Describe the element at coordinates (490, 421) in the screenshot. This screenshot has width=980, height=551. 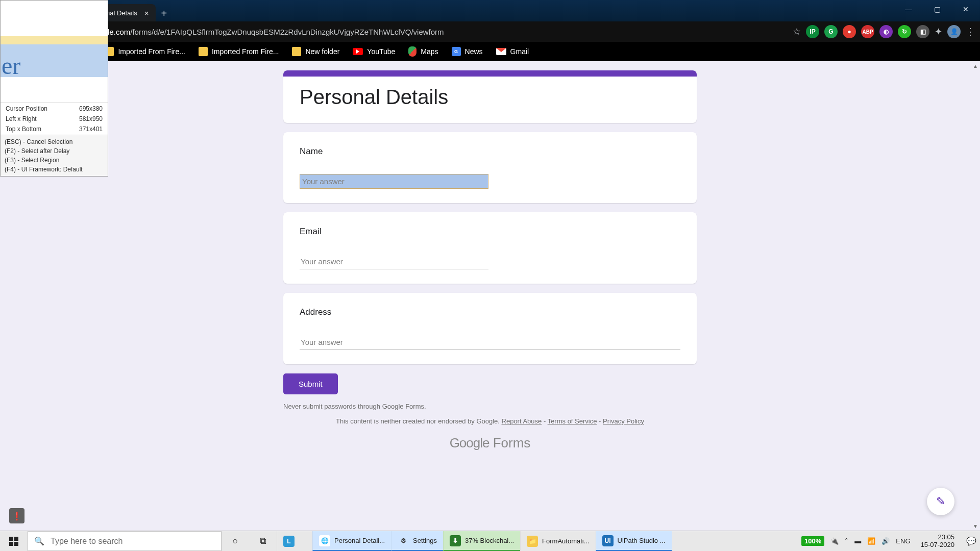
I see `legal-footer: This content is neither created nor endo…` at that location.